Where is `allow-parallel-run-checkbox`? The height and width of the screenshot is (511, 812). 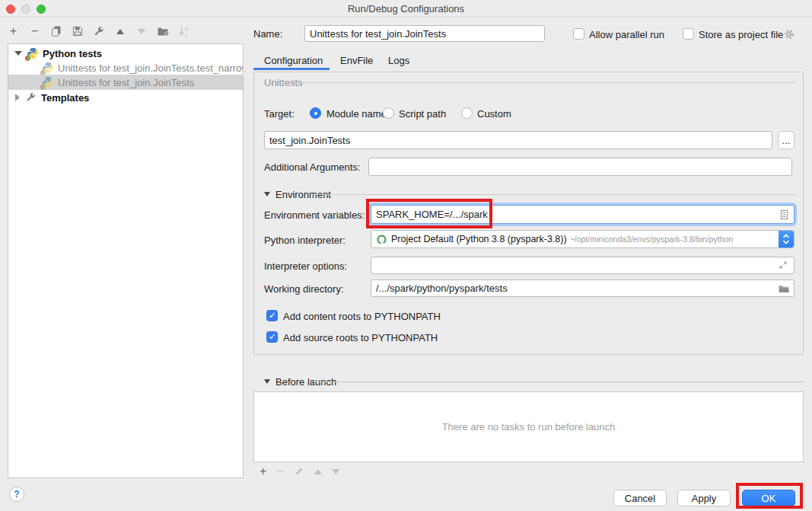 allow-parallel-run-checkbox is located at coordinates (578, 34).